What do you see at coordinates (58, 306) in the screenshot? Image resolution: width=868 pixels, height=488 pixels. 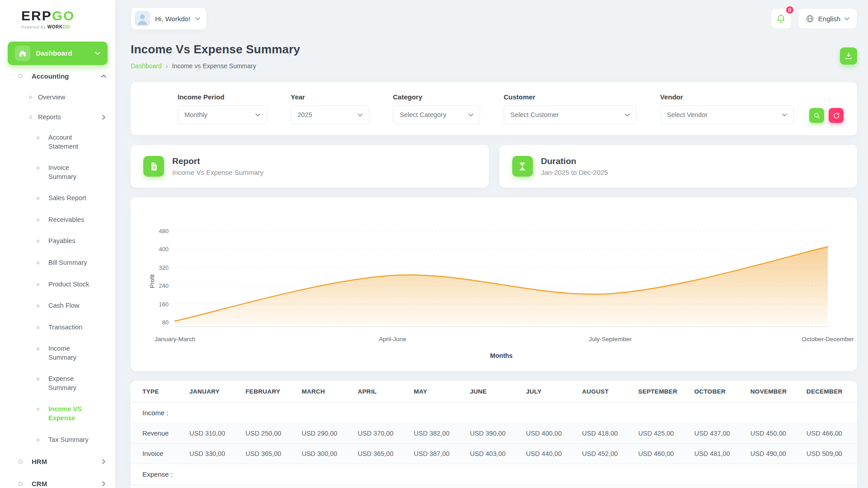 I see `sidebar-item-cash-flow: Cash Flow` at bounding box center [58, 306].